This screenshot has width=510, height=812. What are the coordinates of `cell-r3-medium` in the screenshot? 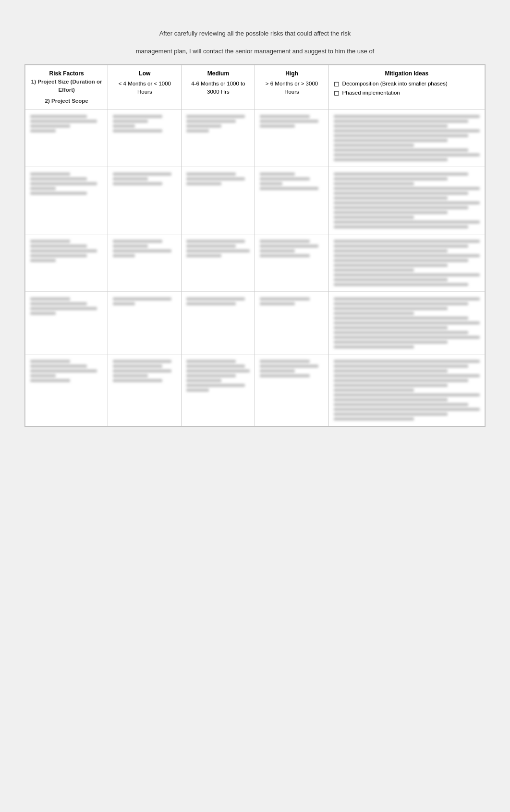 It's located at (218, 201).